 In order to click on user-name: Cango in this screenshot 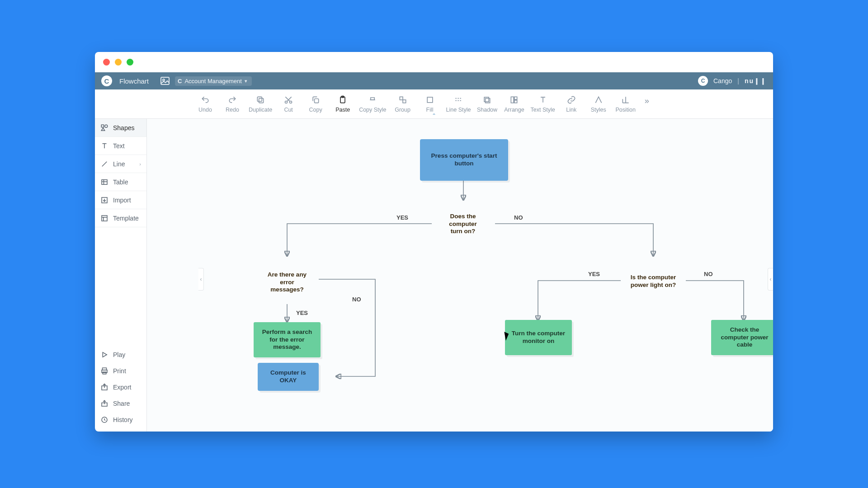, I will do `click(722, 81)`.